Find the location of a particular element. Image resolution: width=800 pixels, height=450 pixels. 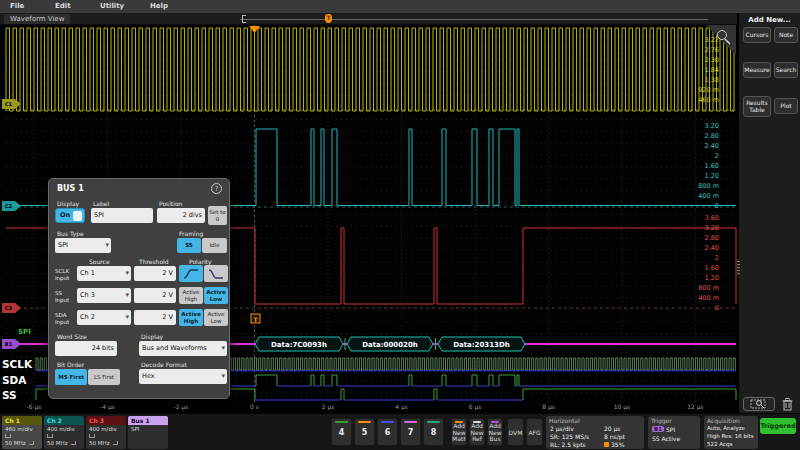

add-new-bus-button: Add New Bus is located at coordinates (495, 432).